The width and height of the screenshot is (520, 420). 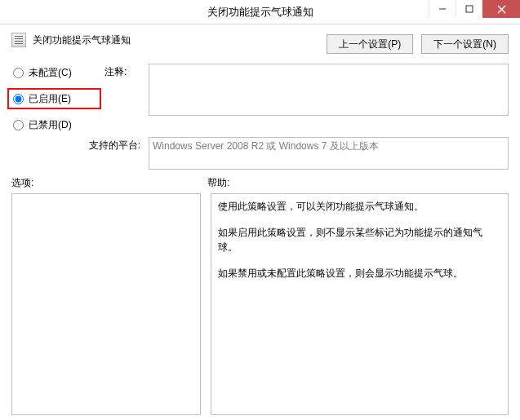 I want to click on platform-textarea, so click(x=328, y=153).